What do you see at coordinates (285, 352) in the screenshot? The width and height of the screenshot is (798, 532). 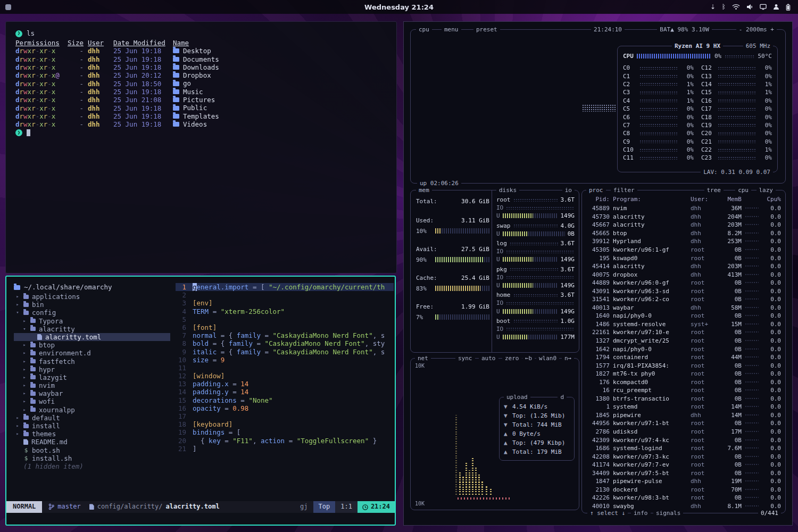 I see `editor-line: 9italic = { family = "CaskaydiaMono Nerd…` at bounding box center [285, 352].